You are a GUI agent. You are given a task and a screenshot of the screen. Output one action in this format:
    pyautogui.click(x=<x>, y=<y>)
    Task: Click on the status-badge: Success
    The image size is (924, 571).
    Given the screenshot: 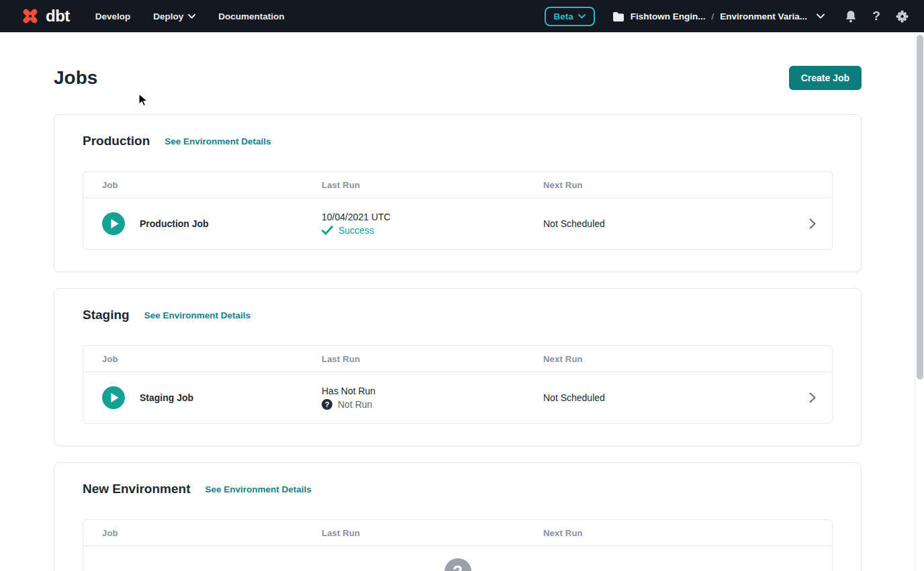 What is the action you would take?
    pyautogui.click(x=356, y=230)
    